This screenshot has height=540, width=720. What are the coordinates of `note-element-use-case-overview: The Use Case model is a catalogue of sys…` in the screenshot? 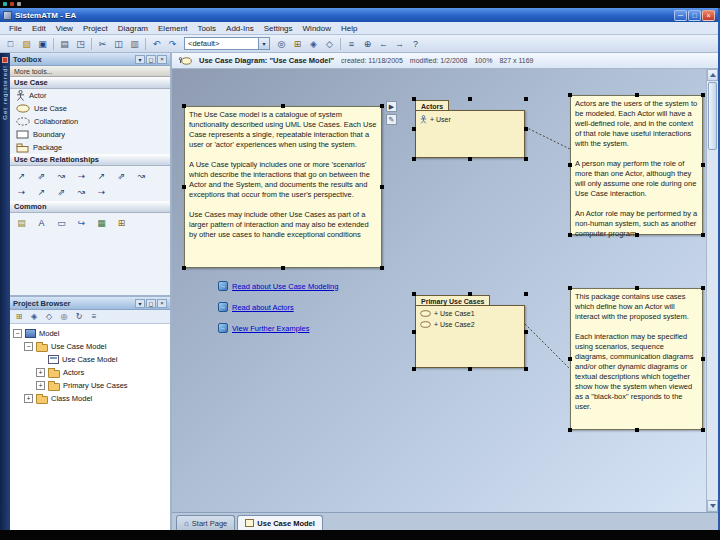 It's located at (283, 187).